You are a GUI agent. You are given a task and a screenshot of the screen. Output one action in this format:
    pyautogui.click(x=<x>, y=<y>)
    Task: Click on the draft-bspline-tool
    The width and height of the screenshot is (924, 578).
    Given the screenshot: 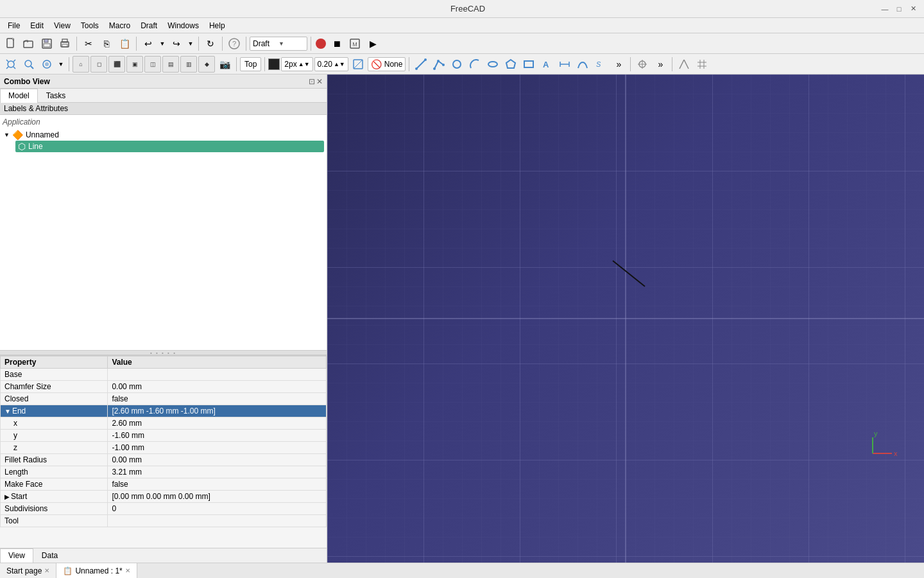 What is the action you would take?
    pyautogui.click(x=583, y=64)
    